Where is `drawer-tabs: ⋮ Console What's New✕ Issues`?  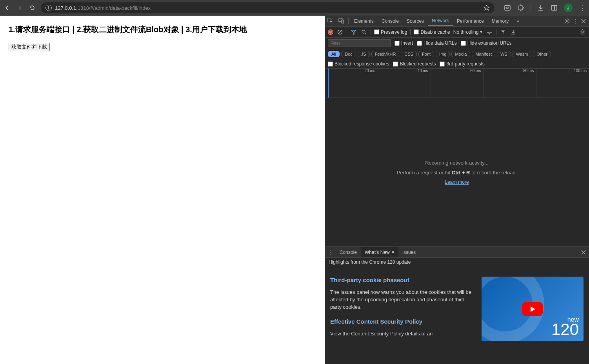
drawer-tabs: ⋮ Console What's New✕ Issues is located at coordinates (457, 252).